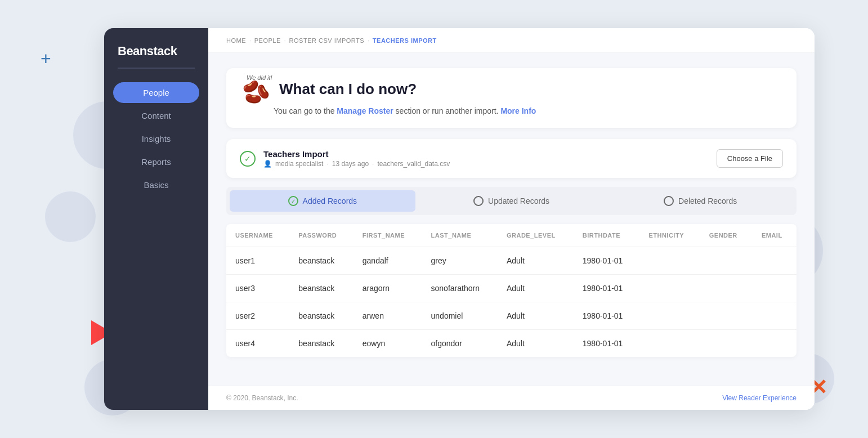 Image resolution: width=868 pixels, height=438 pixels. I want to click on col-email: EMAIL, so click(775, 235).